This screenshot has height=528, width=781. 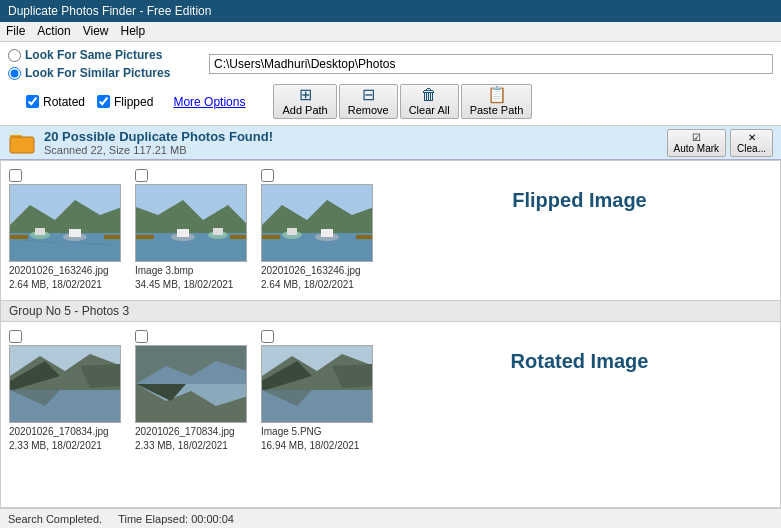 I want to click on photo-size-date-2: 34.45 MB, 18/02/2021, so click(x=184, y=285).